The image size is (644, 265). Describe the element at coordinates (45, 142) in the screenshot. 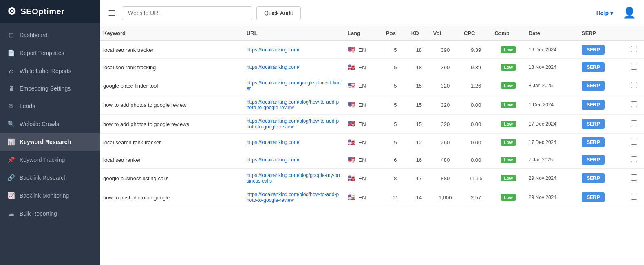

I see `sidebar-label-keyword-research: Keyword Research` at that location.